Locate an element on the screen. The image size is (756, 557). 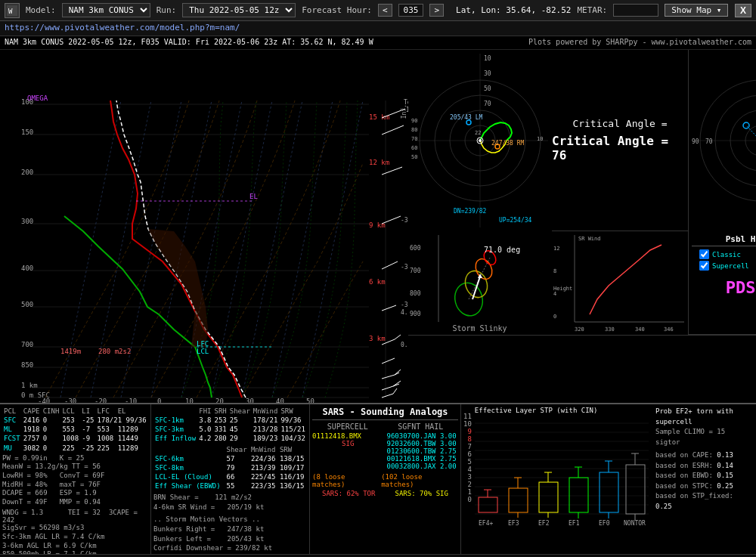
psbl-haz-value: PDS TOR is located at coordinates (741, 287).